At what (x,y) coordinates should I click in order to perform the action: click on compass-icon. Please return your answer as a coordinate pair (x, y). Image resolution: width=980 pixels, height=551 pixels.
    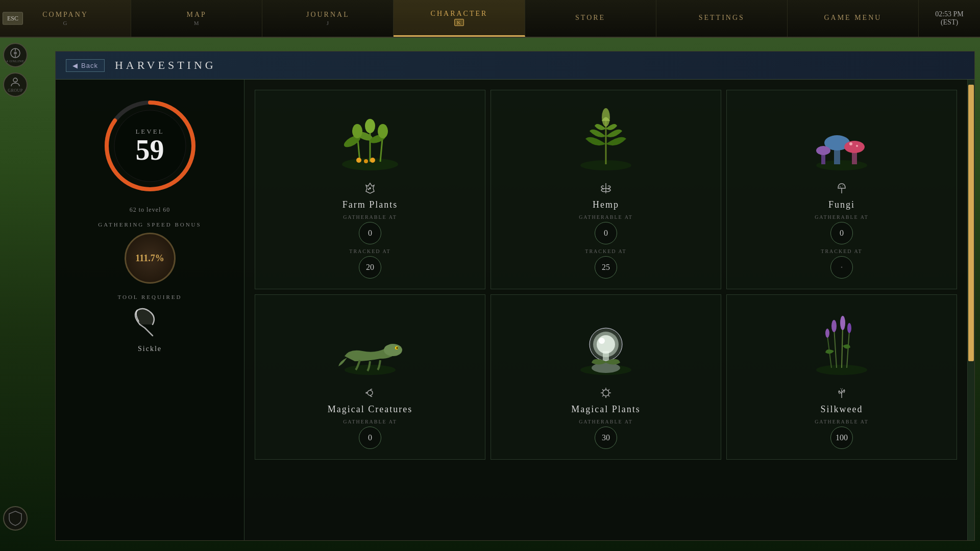
    Looking at the image, I should click on (15, 53).